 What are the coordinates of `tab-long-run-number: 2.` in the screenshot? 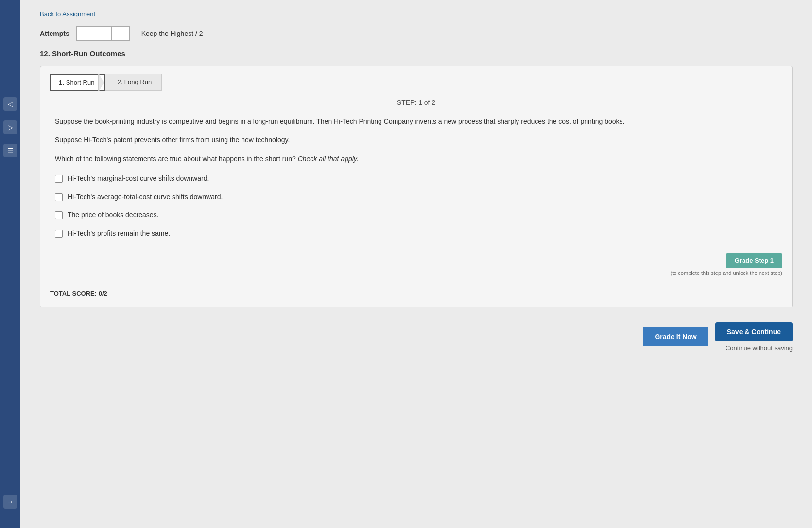 It's located at (120, 82).